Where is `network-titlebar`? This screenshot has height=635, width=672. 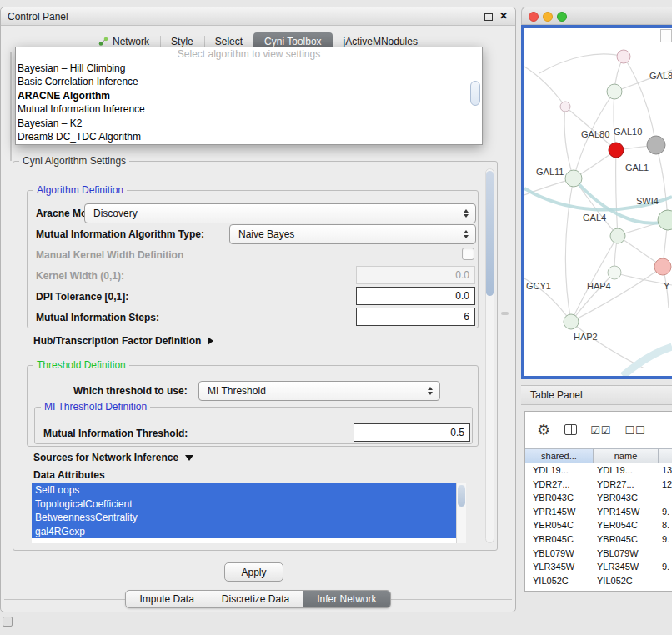 network-titlebar is located at coordinates (597, 16).